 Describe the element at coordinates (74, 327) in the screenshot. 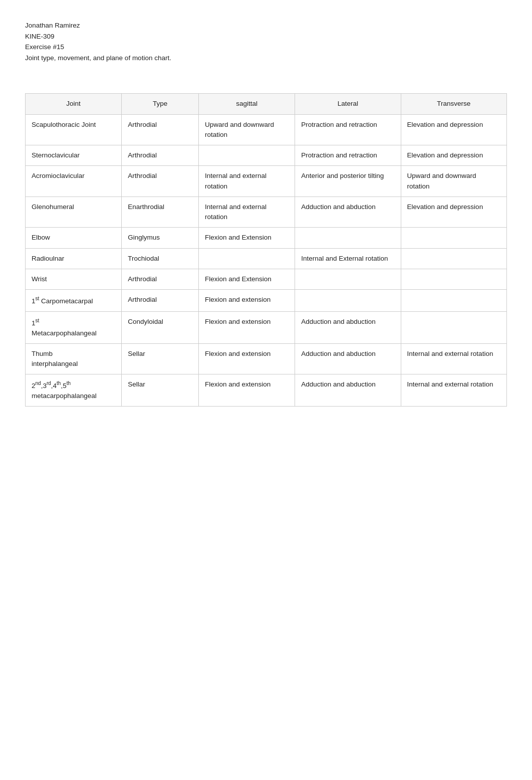

I see `cell-joint: 1stMetacarpophalangeal` at that location.